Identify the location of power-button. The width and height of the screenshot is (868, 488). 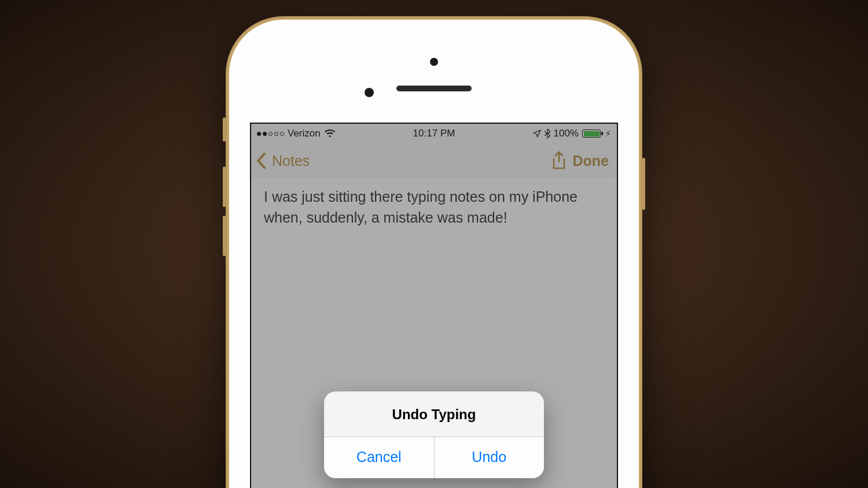
(643, 184).